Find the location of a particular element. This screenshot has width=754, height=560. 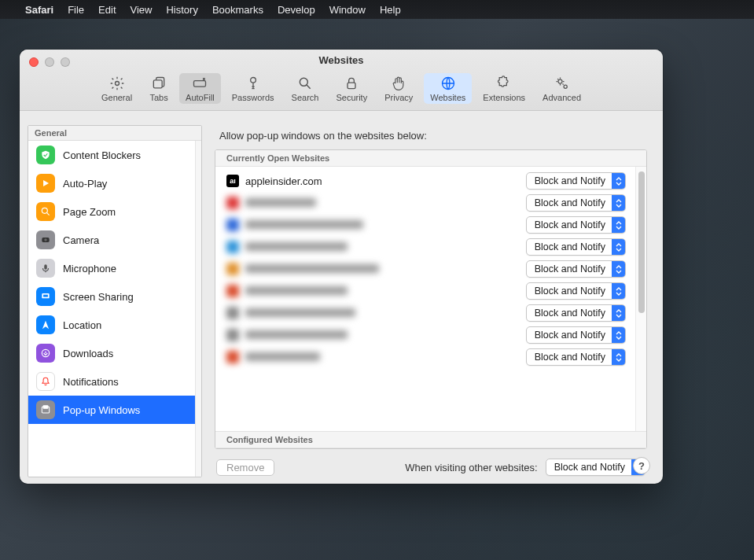

sidebar-icon is located at coordinates (46, 297).